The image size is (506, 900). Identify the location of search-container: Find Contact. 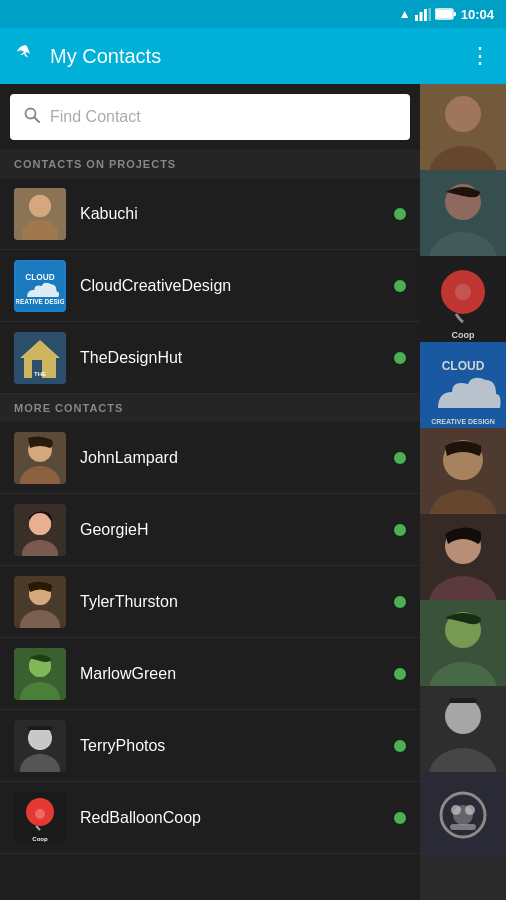
(210, 117).